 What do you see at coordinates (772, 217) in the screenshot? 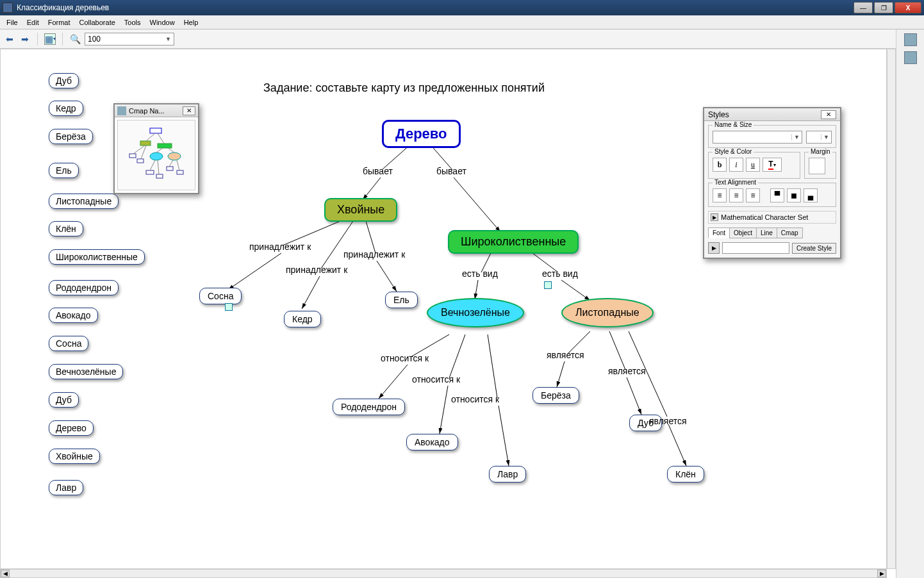
I see `math-charset-expander: ▶ Mathematical Character Set` at bounding box center [772, 217].